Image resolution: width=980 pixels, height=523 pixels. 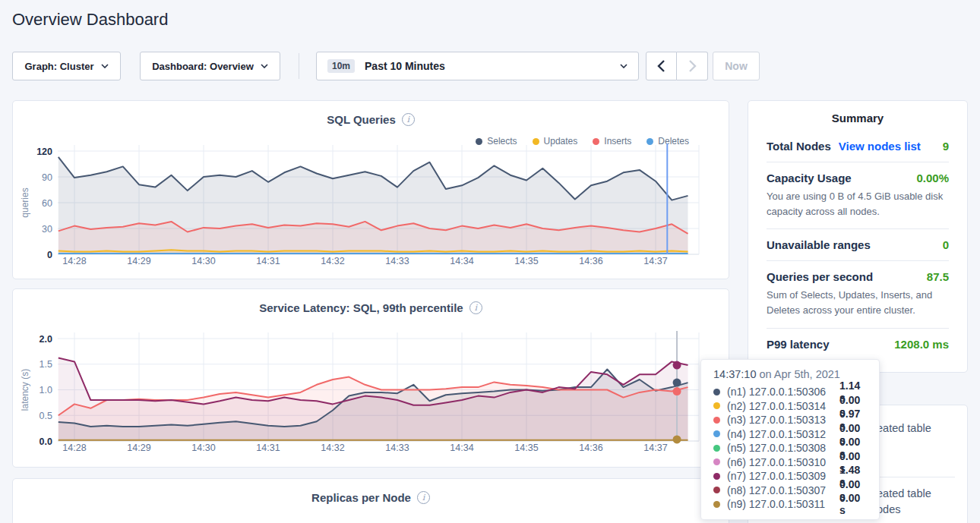 I want to click on chevron-left-icon, so click(x=661, y=66).